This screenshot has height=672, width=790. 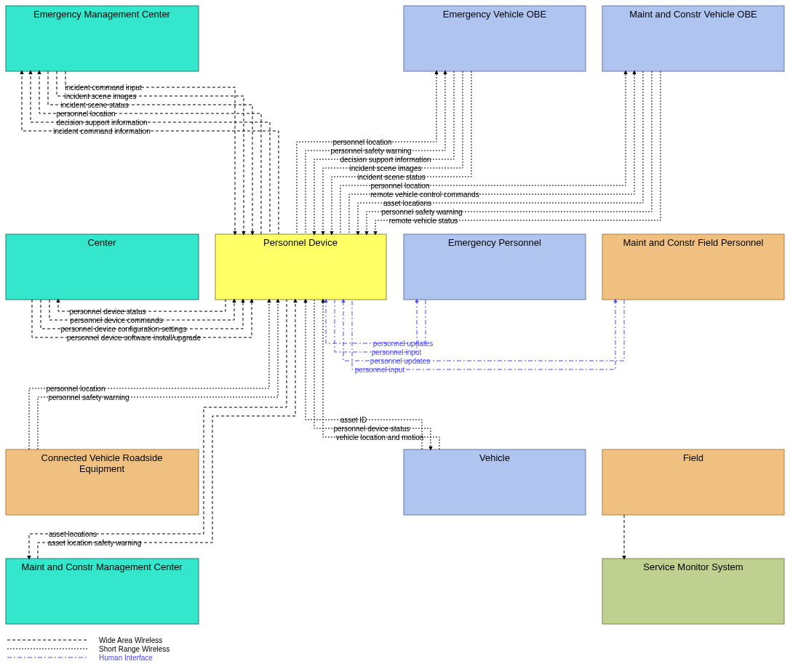 What do you see at coordinates (89, 649) in the screenshot?
I see `legend: Wide Area Wireless Short Range Wireless …` at bounding box center [89, 649].